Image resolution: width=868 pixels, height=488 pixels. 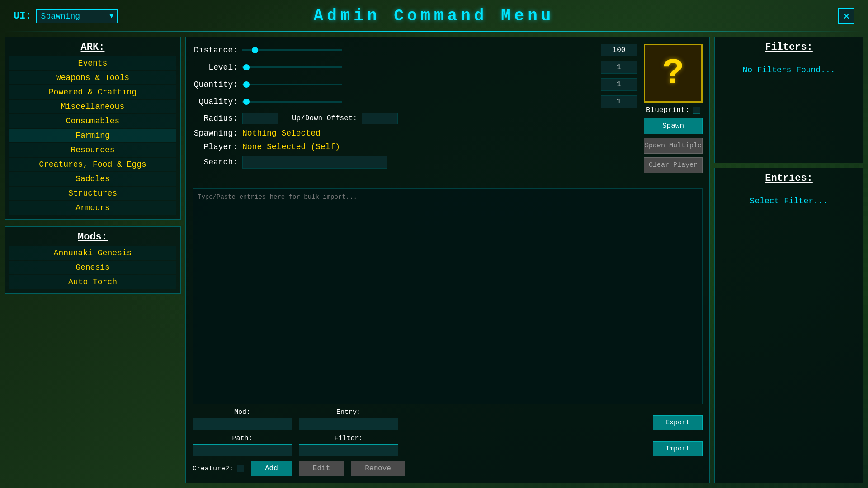 I want to click on mod-entry-row: Mod: Entry: Export, so click(x=448, y=419).